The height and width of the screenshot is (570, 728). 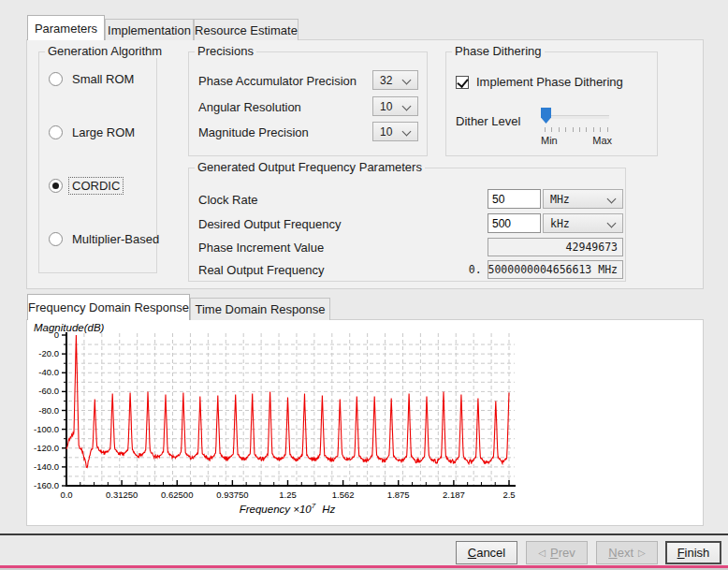 What do you see at coordinates (246, 30) in the screenshot?
I see `tab-resource-estimate: Resource Estimate` at bounding box center [246, 30].